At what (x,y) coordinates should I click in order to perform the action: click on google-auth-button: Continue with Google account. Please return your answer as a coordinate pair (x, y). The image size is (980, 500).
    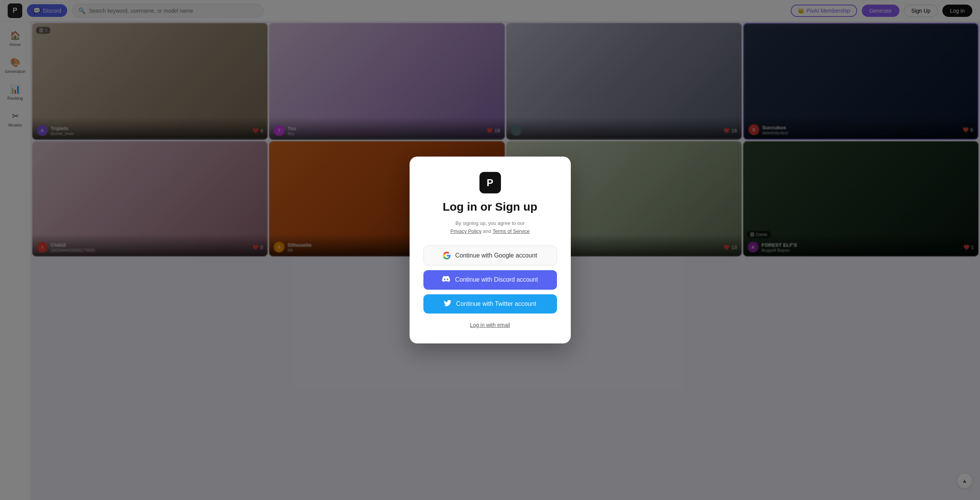
    Looking at the image, I should click on (490, 256).